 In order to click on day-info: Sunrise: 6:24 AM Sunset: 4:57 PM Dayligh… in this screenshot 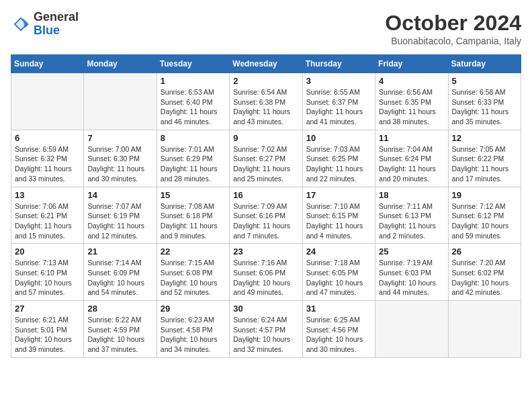, I will do `click(266, 334)`.